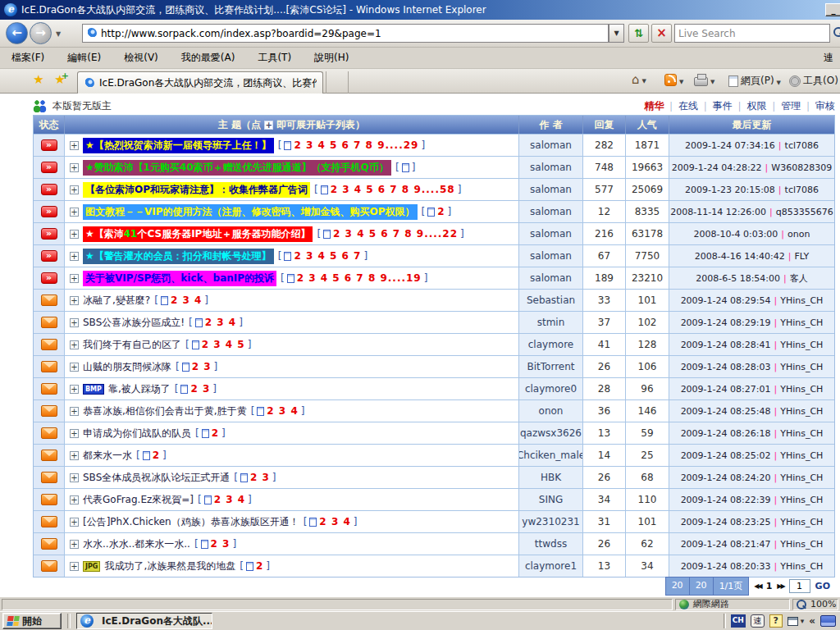  Describe the element at coordinates (758, 621) in the screenshot. I see `ime-speed-icon: 速` at that location.